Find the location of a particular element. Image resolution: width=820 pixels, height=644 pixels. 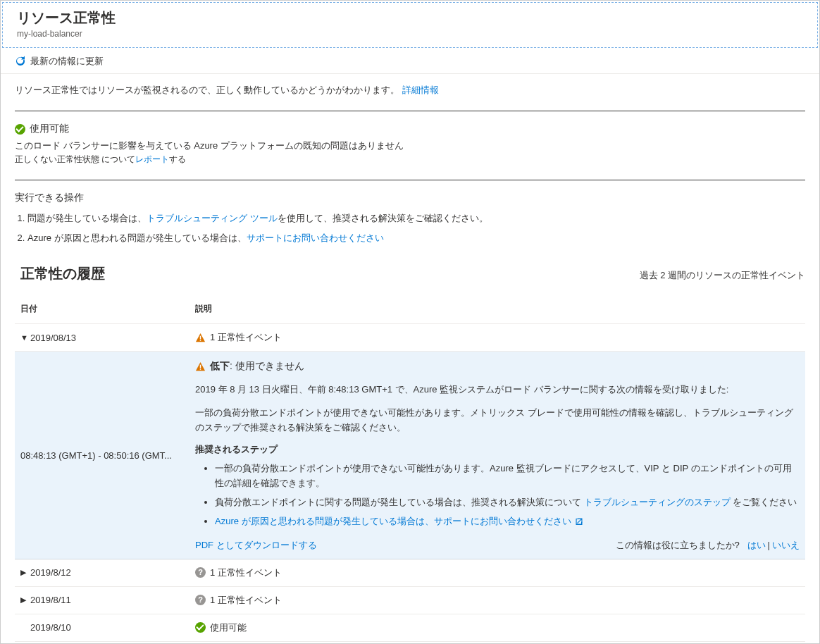

table-row: ▼ 2019/08/13 1 正常性イベント is located at coordinates (410, 338).